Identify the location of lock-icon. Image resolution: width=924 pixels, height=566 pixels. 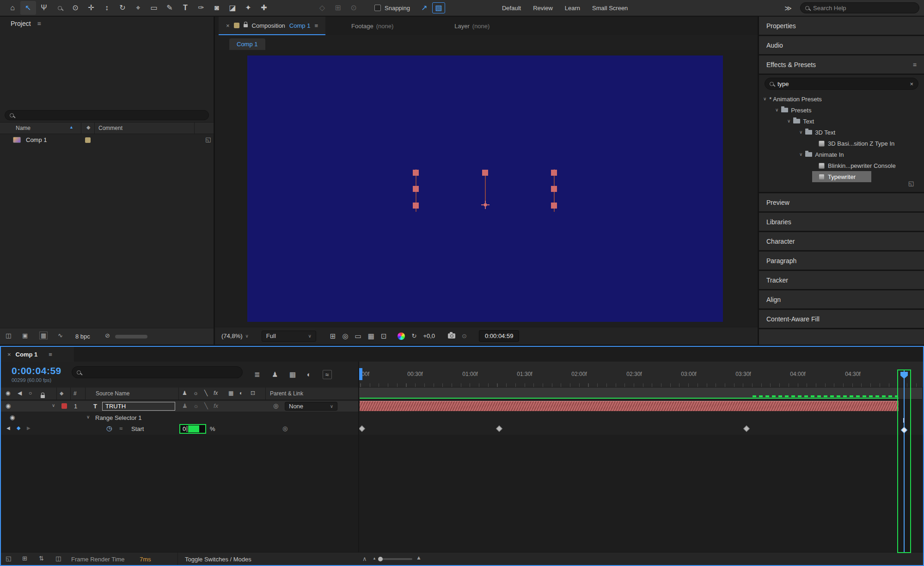
(246, 26).